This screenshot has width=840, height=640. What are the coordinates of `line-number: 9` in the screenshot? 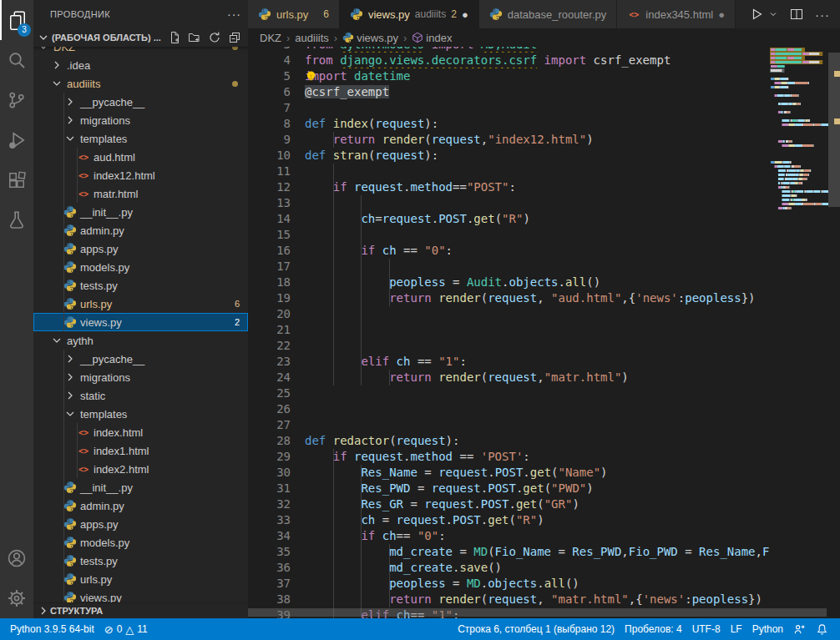 It's located at (269, 140).